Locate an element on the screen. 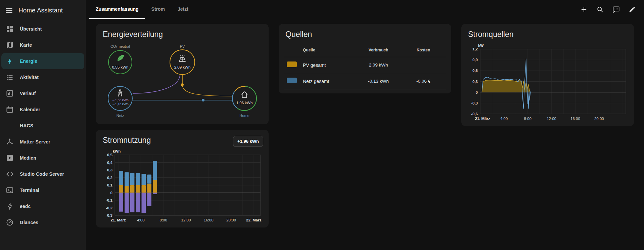 The width and height of the screenshot is (644, 250). sidebar-item-label: Medien is located at coordinates (28, 158).